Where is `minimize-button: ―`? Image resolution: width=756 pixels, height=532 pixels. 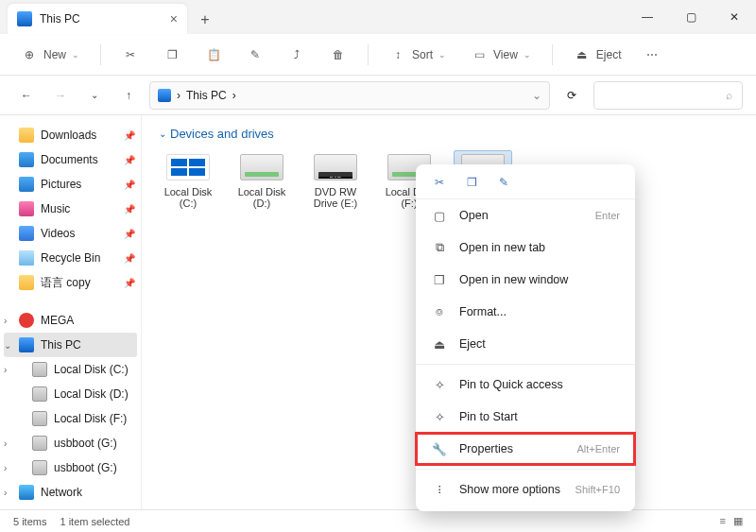
minimize-button: ― is located at coordinates (647, 17).